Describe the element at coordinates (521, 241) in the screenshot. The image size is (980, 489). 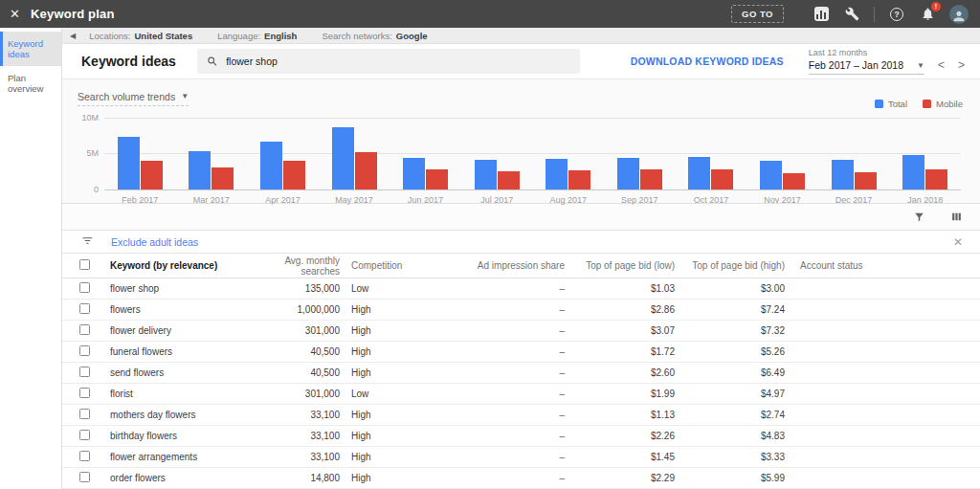
I see `filter-bar: Exclude adult ideas ✕` at that location.